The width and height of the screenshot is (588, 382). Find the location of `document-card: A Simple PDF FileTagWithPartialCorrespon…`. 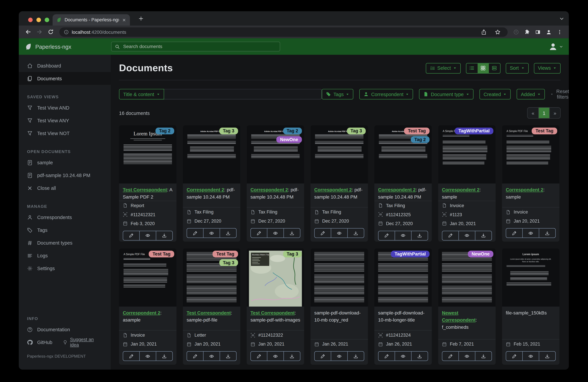

document-card: A Simple PDF FileTagWithPartialCorrespon… is located at coordinates (467, 183).